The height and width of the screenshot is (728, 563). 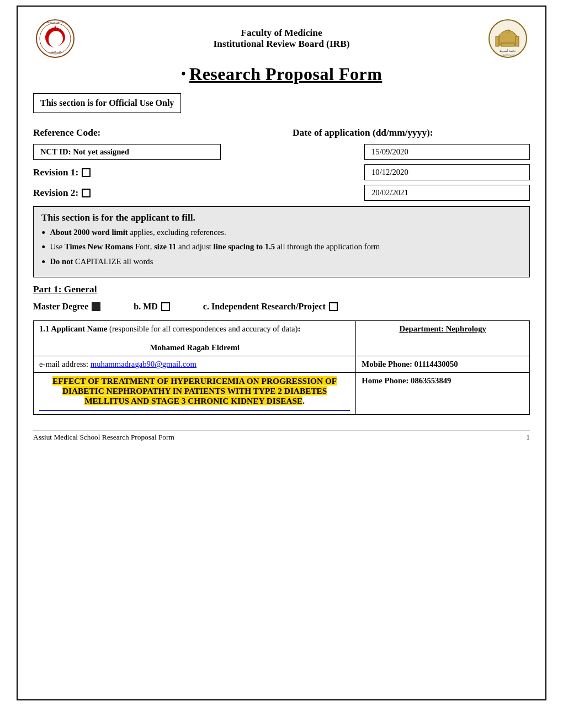 What do you see at coordinates (166, 307) in the screenshot?
I see `degree-b-checkbox` at bounding box center [166, 307].